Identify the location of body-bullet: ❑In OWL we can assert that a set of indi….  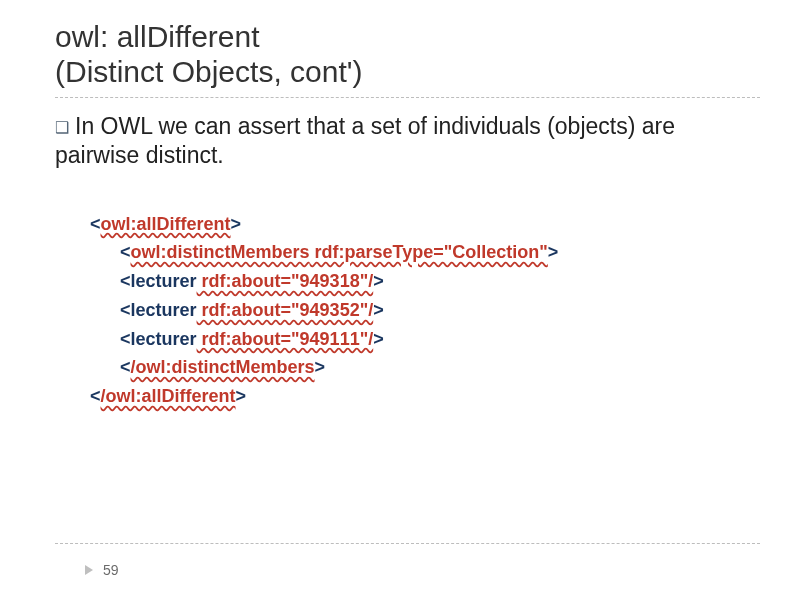
(408, 141).